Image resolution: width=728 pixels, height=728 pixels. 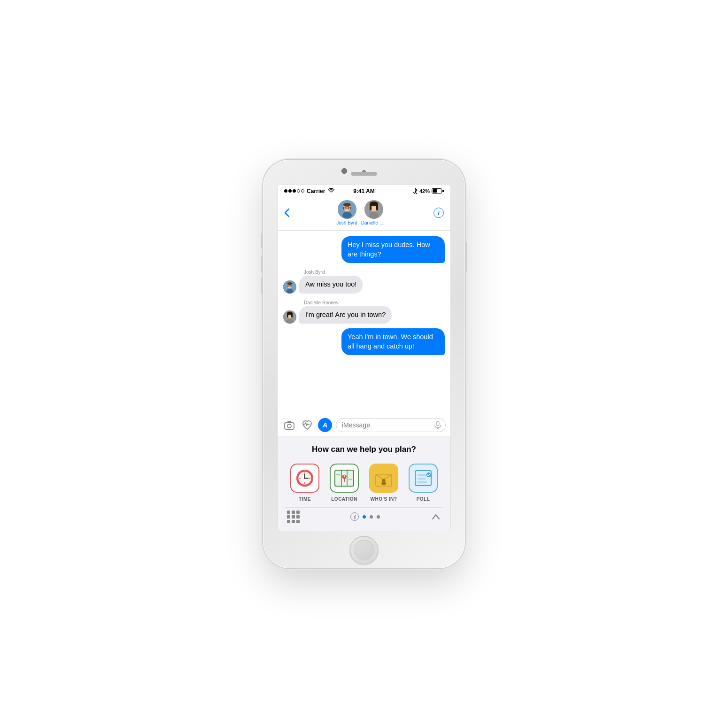 I want to click on message-row-3: I'm great! Are you in town?, so click(x=364, y=315).